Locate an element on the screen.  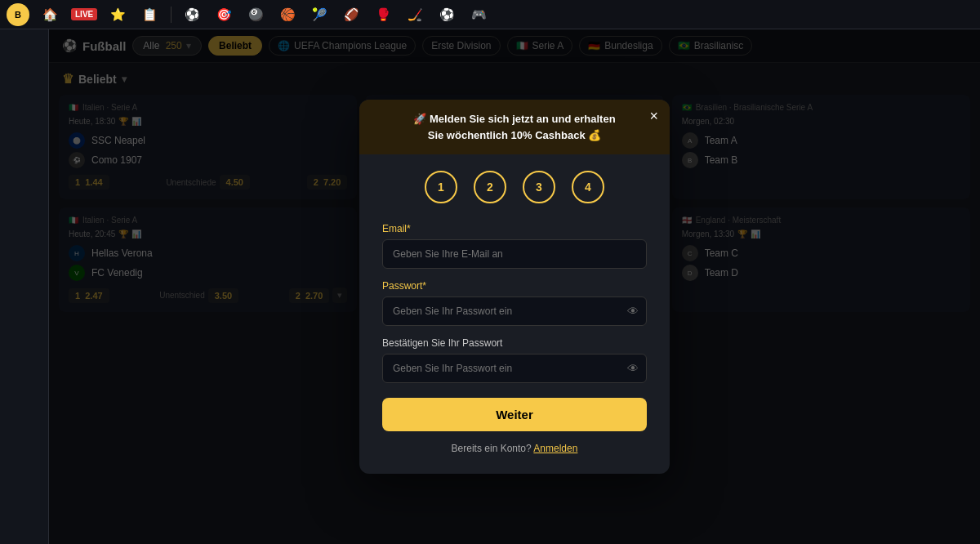
darts-icon: 🎯 is located at coordinates (224, 15).